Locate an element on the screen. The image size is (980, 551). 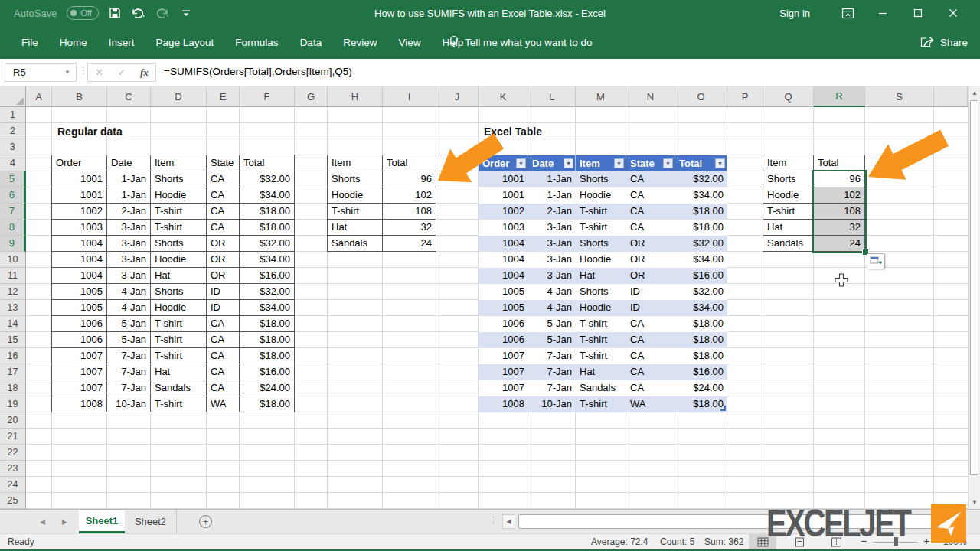
header-cell: Total is located at coordinates (839, 164).